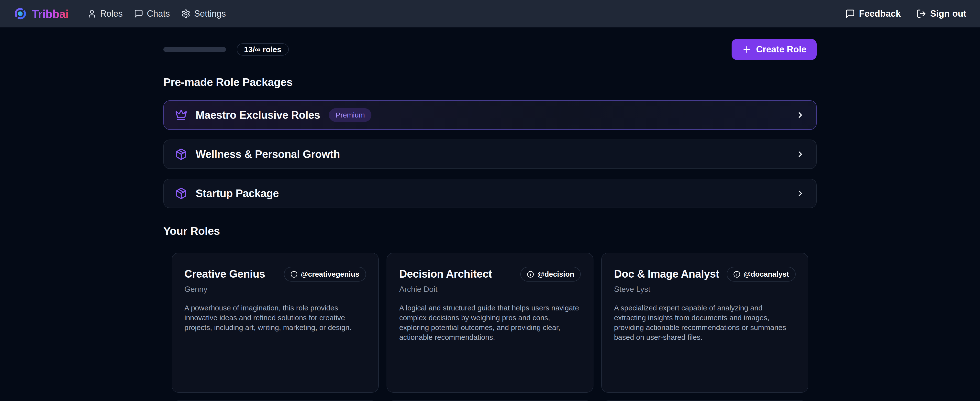 The height and width of the screenshot is (401, 980). I want to click on package-title: Startup Package, so click(237, 193).